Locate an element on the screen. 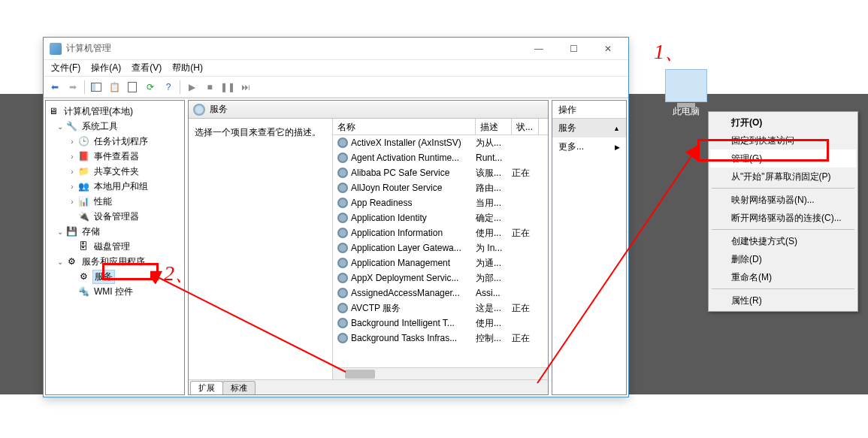 Image resolution: width=868 pixels, height=438 pixels. tree-system-tools: ⌄ 🔧 系统工具 is located at coordinates (115, 126).